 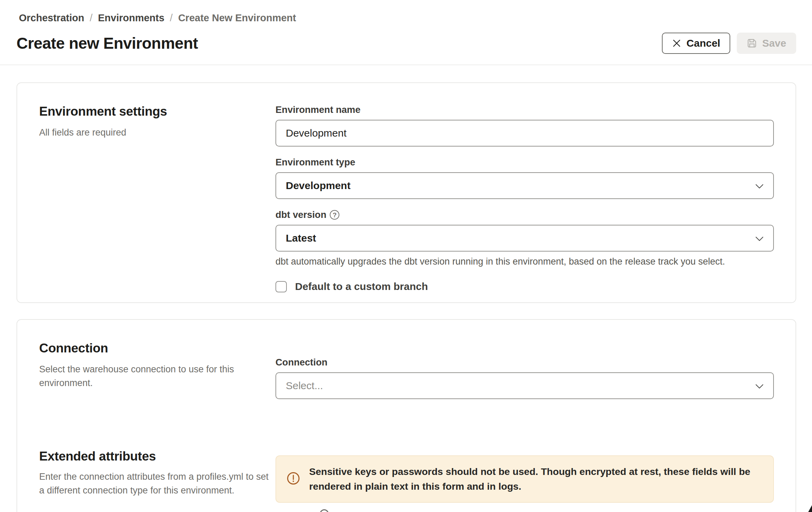 What do you see at coordinates (107, 43) in the screenshot?
I see `page-title: Create new Environment` at bounding box center [107, 43].